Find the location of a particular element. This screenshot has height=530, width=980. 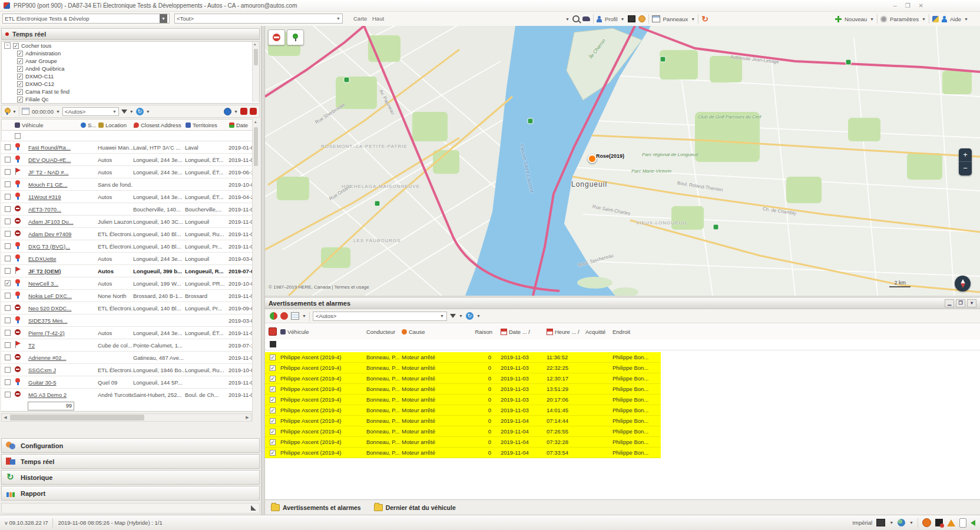

vehicle-row: Mouch F1 GE... Sans de fond... 2019-10-0… is located at coordinates (131, 185).